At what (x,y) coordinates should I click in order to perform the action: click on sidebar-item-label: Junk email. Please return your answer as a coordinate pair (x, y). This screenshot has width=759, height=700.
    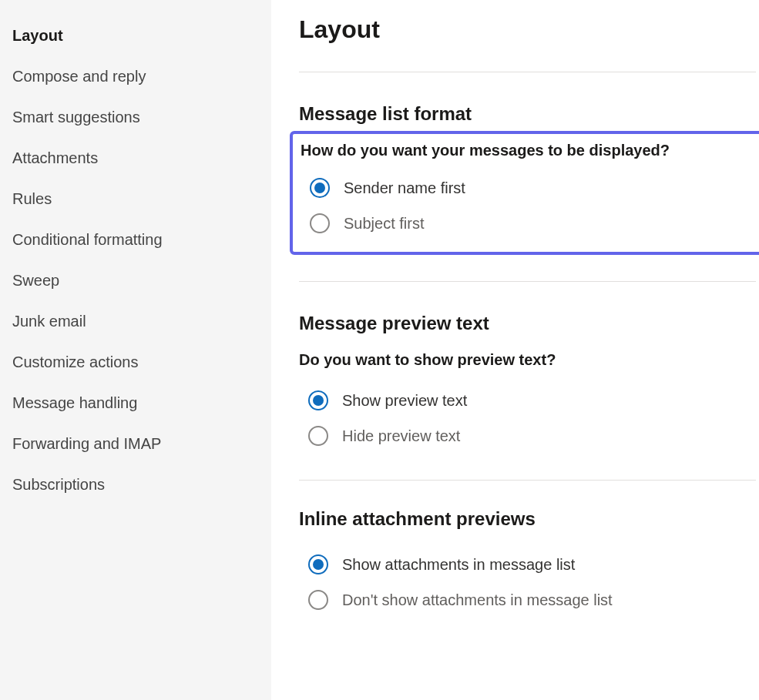
    Looking at the image, I should click on (49, 321).